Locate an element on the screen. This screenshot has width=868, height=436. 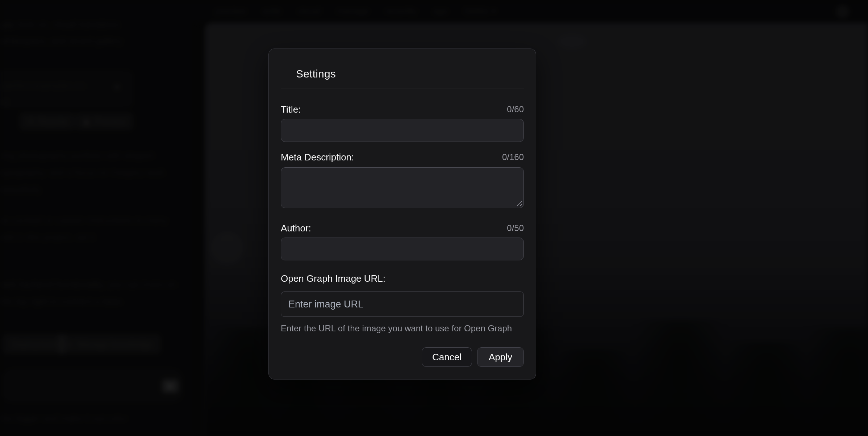
apply-button: Apply is located at coordinates (501, 357).